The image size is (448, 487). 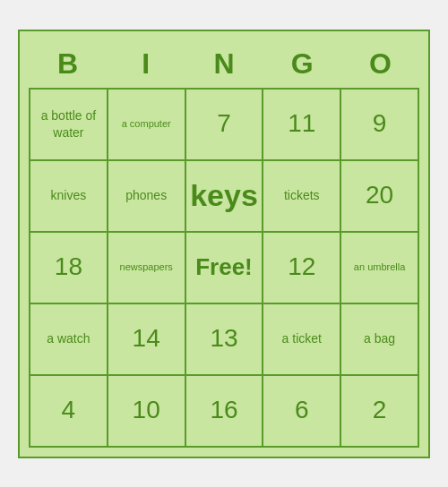 I want to click on bingo-cell: Free!, so click(x=226, y=269).